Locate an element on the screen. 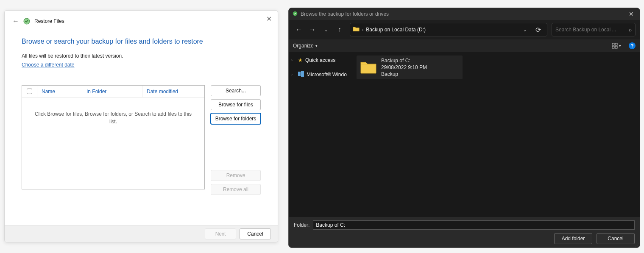  next-button: Next is located at coordinates (220, 234).